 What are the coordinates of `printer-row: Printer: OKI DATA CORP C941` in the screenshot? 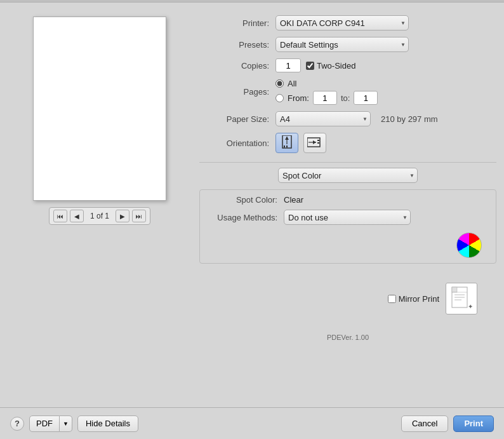 It's located at (348, 23).